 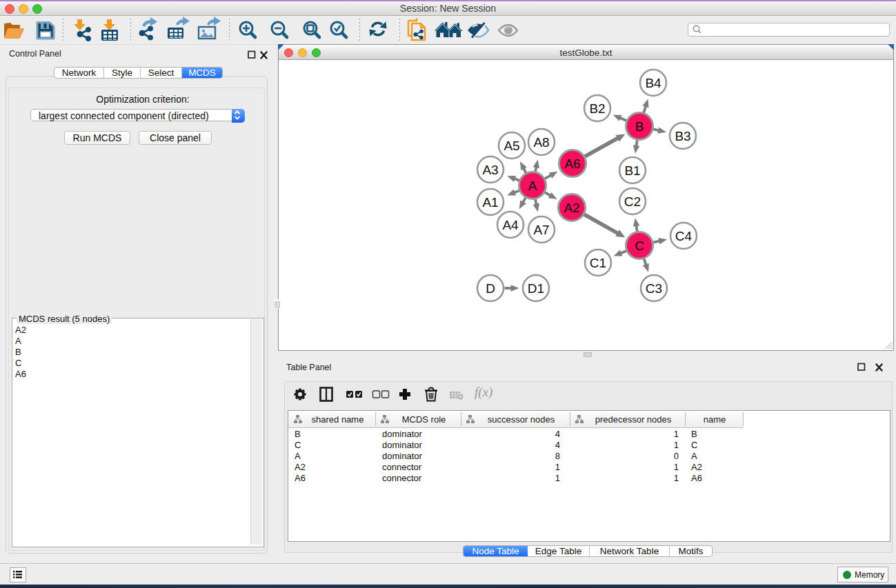 I want to click on svg-text: A, so click(x=532, y=186).